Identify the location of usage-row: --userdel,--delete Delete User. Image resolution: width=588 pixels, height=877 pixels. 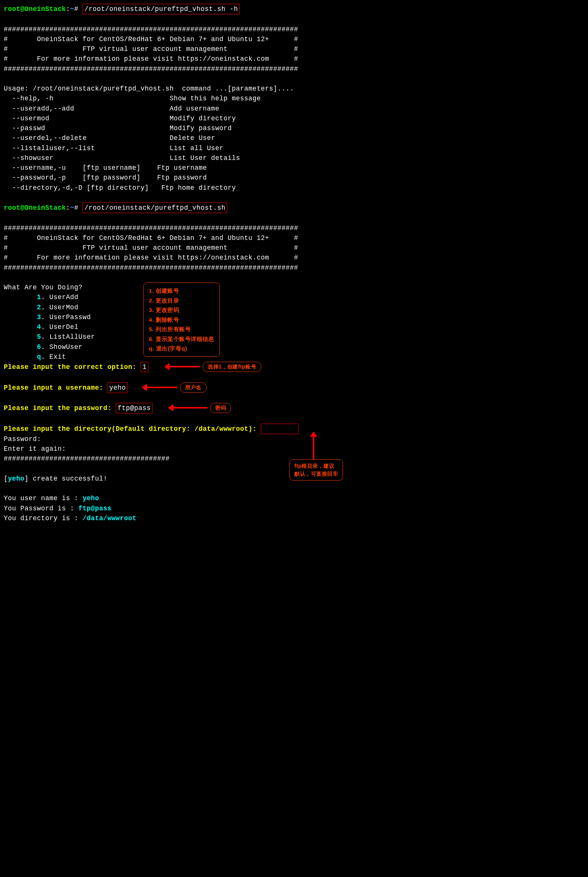
(294, 138).